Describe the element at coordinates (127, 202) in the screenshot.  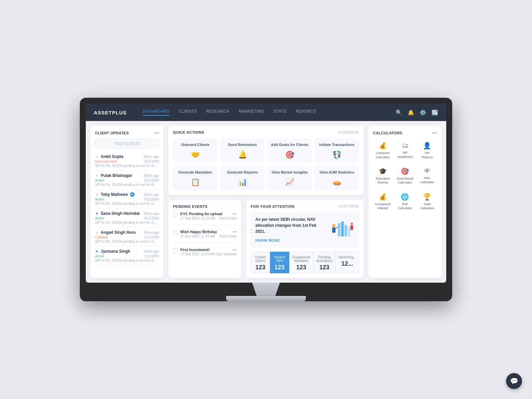
I see `client-updates-panel: CLIENT UPDATES ••• FIND CLIENTS ★ Ankit …` at that location.